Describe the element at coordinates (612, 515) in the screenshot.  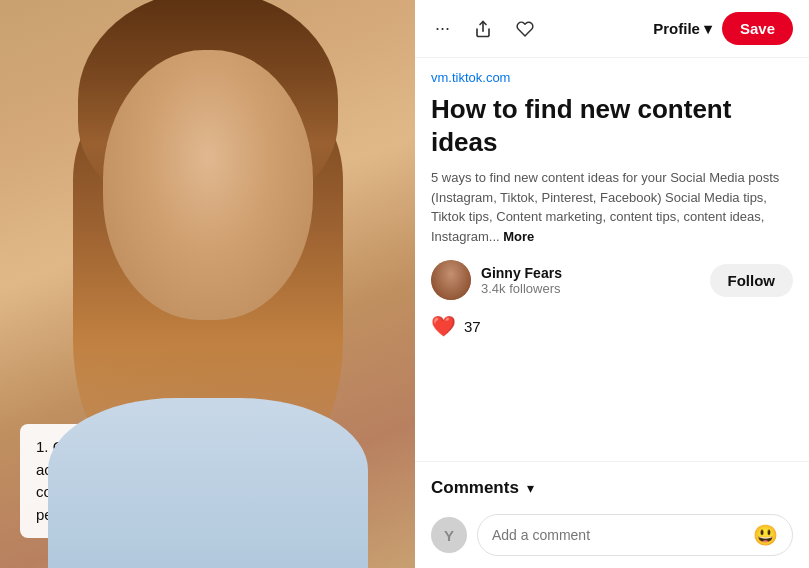
I see `comments-section: Comments ▾ Y 😃` at that location.